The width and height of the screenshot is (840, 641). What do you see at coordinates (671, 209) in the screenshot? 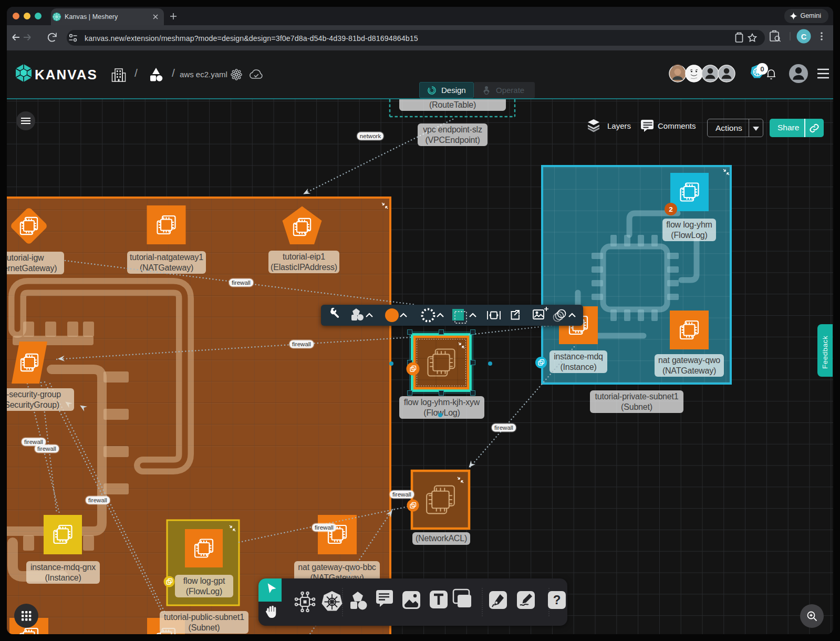
I see `svg-text: 2` at bounding box center [671, 209].